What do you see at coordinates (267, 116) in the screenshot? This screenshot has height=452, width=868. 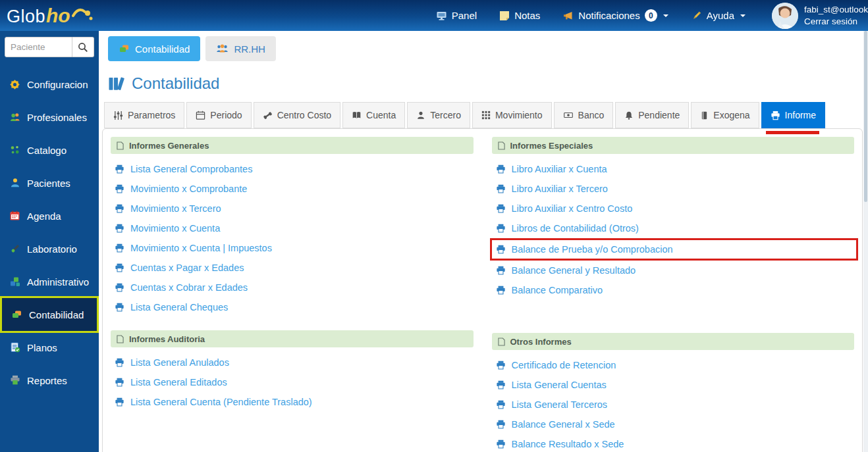 I see `phone-icon` at bounding box center [267, 116].